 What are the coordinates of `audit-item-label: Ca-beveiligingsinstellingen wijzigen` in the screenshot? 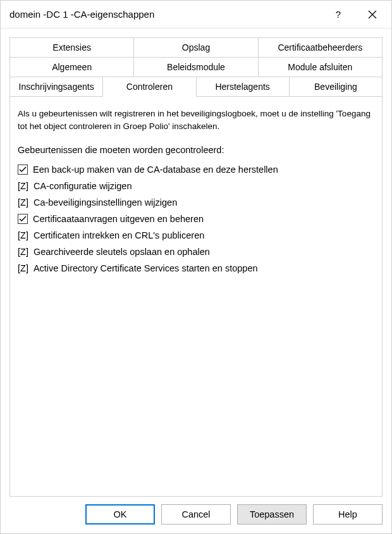 It's located at (105, 202).